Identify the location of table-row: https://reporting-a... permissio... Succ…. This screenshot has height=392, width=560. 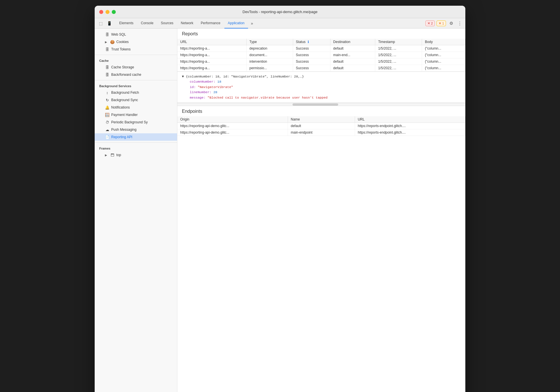
(321, 68).